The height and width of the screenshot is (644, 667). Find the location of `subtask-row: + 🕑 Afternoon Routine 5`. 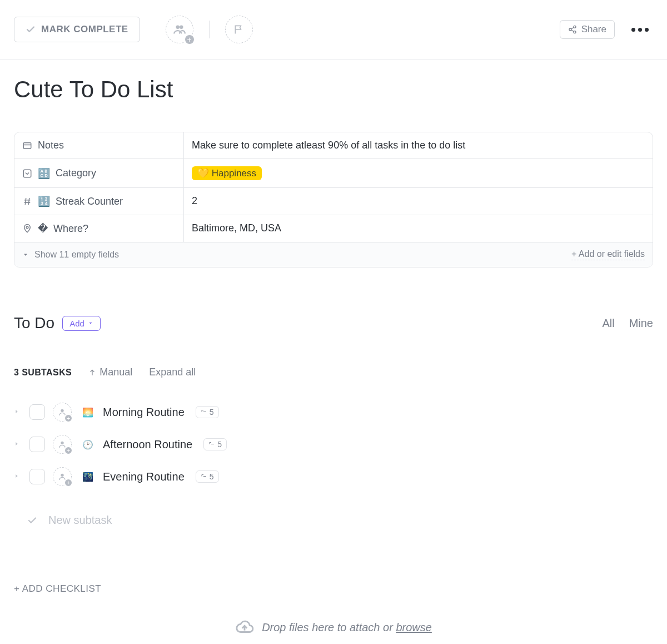

subtask-row: + 🕑 Afternoon Routine 5 is located at coordinates (334, 444).